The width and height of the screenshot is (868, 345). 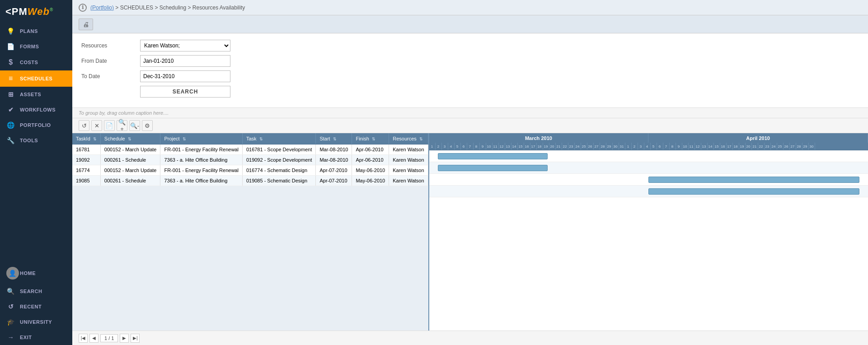 What do you see at coordinates (29, 31) in the screenshot?
I see `sidebar-label-plans: PLANS` at bounding box center [29, 31].